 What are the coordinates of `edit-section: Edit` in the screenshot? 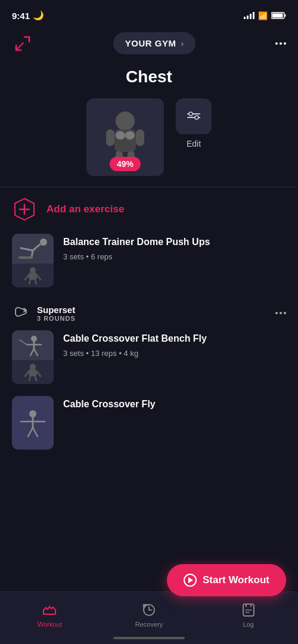 It's located at (194, 123).